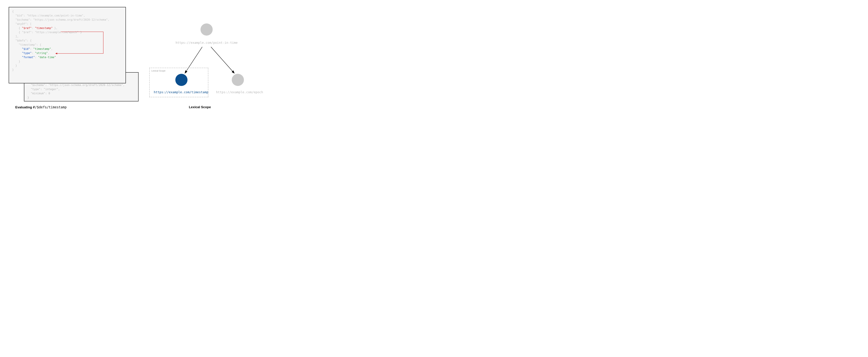 This screenshot has width=868, height=357. I want to click on scope-graph: https://example.com/point-in-time Lexica…, so click(207, 60).